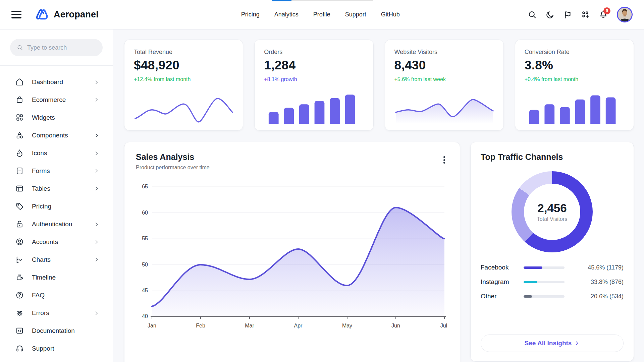  What do you see at coordinates (19, 171) in the screenshot?
I see `clipboard-icon` at bounding box center [19, 171].